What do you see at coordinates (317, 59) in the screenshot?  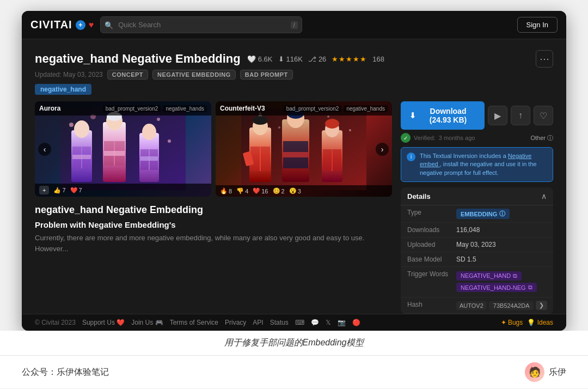 I see `remixes-stat: ⎇ 26` at bounding box center [317, 59].